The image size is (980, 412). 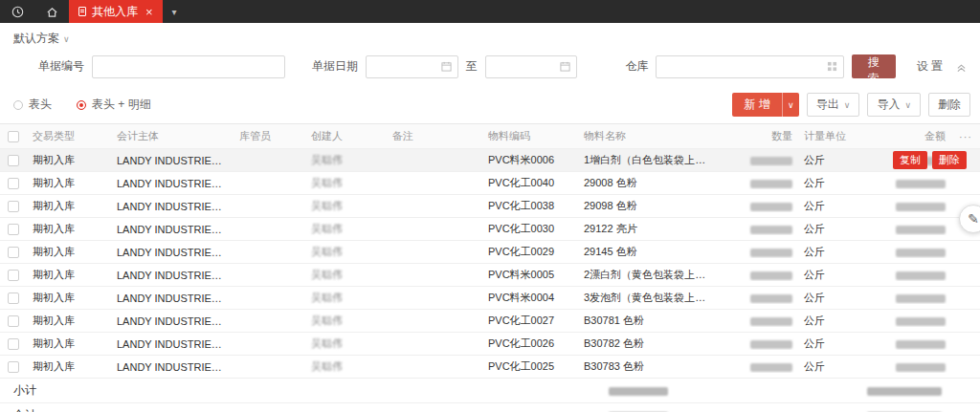 What do you see at coordinates (174, 11) in the screenshot?
I see `tab-list-caret-icon: ▾` at bounding box center [174, 11].